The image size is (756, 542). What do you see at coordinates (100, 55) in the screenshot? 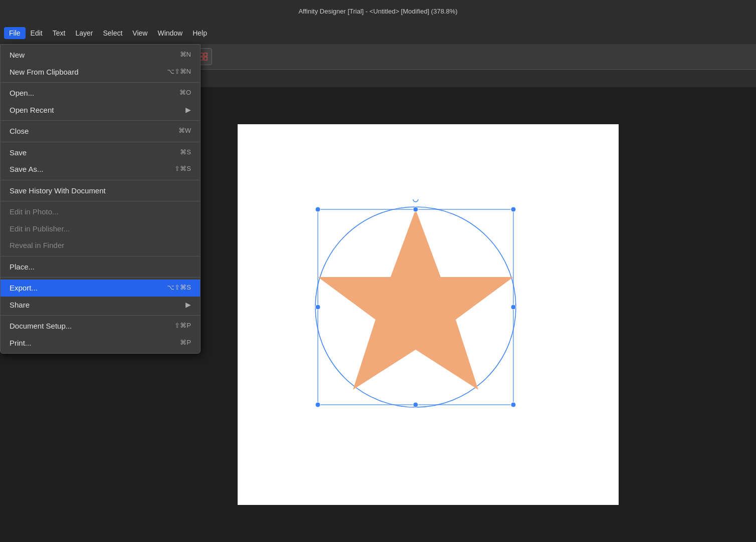
I see `menu-item-new: New ⌘N` at bounding box center [100, 55].